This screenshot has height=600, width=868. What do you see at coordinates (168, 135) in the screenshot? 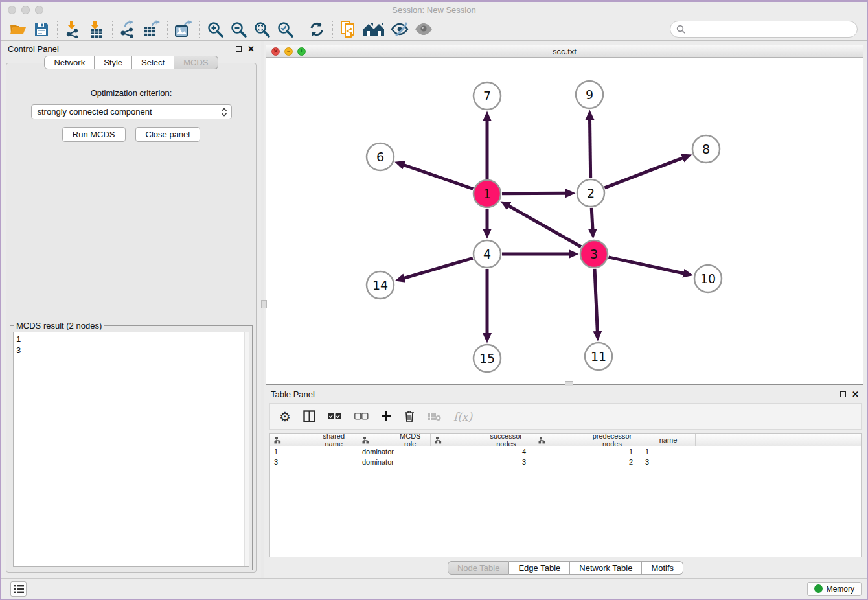
I see `close-panel-button: Close panel` at bounding box center [168, 135].